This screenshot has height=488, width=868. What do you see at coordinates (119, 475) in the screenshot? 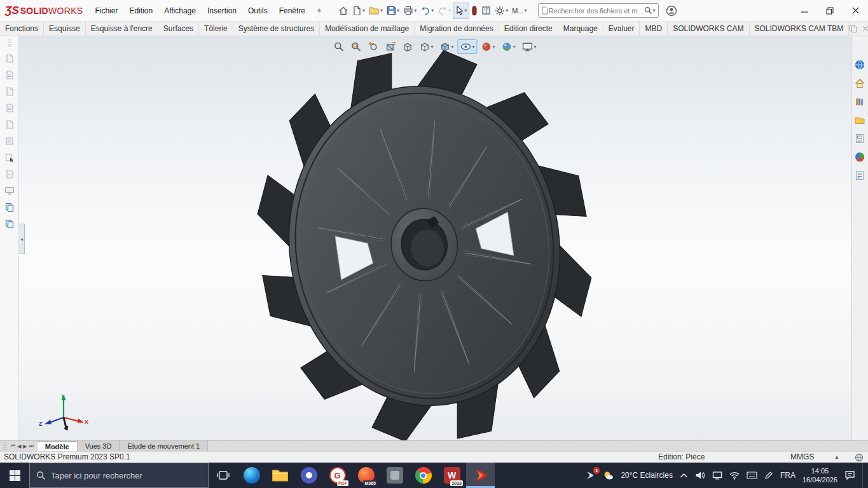
I see `taskbar-search-box` at bounding box center [119, 475].